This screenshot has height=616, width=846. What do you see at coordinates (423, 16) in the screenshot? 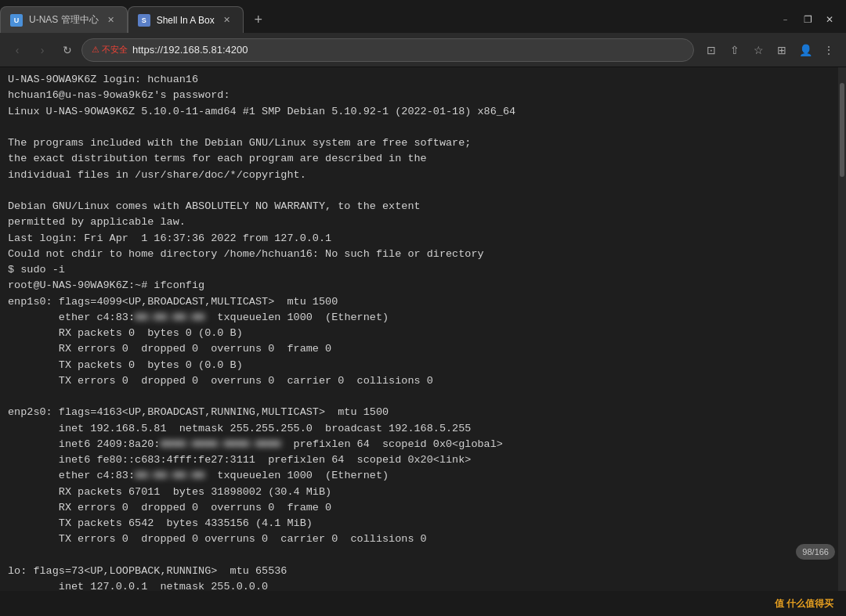
I see `tab-bar: U U-NAS 管理中心 ✕ S Shell In A Box ✕ + ﹣ ❐ …` at bounding box center [423, 16].